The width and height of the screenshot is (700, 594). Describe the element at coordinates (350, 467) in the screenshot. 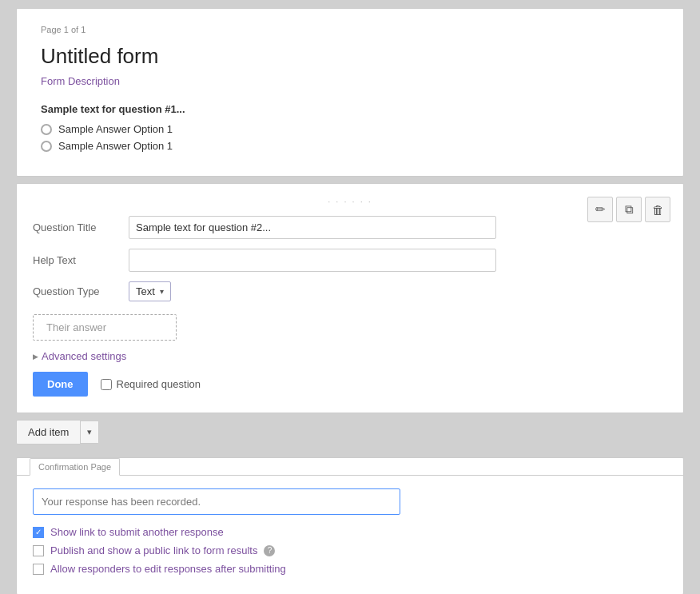

I see `confirmation-tab: Confirmation Page` at that location.